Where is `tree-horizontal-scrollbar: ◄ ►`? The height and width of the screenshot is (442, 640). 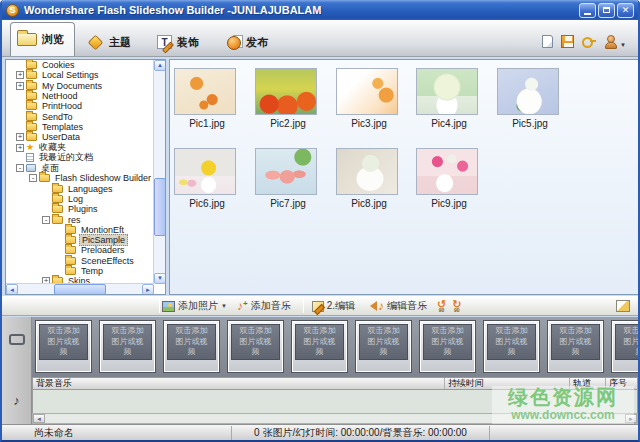 tree-horizontal-scrollbar: ◄ ► is located at coordinates (80, 288).